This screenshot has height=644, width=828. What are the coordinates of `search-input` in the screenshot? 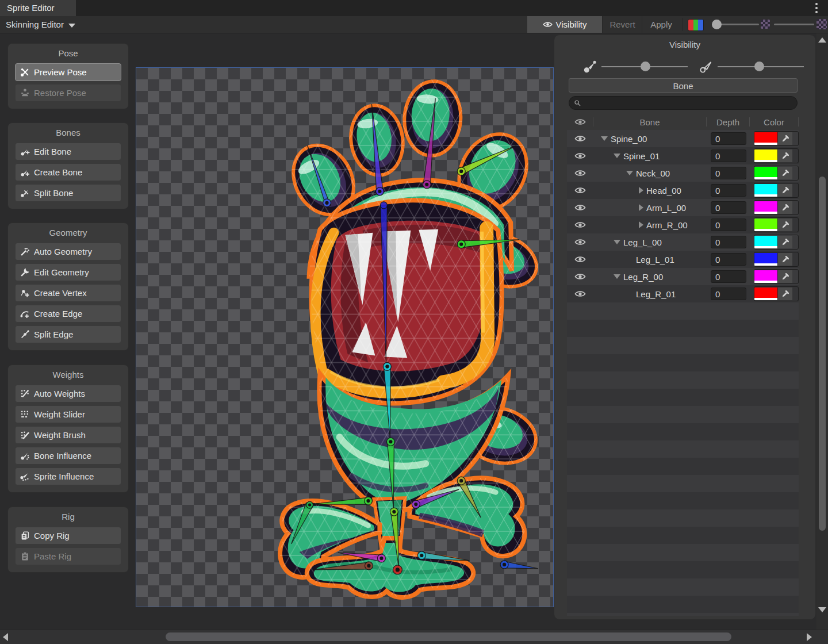 It's located at (689, 103).